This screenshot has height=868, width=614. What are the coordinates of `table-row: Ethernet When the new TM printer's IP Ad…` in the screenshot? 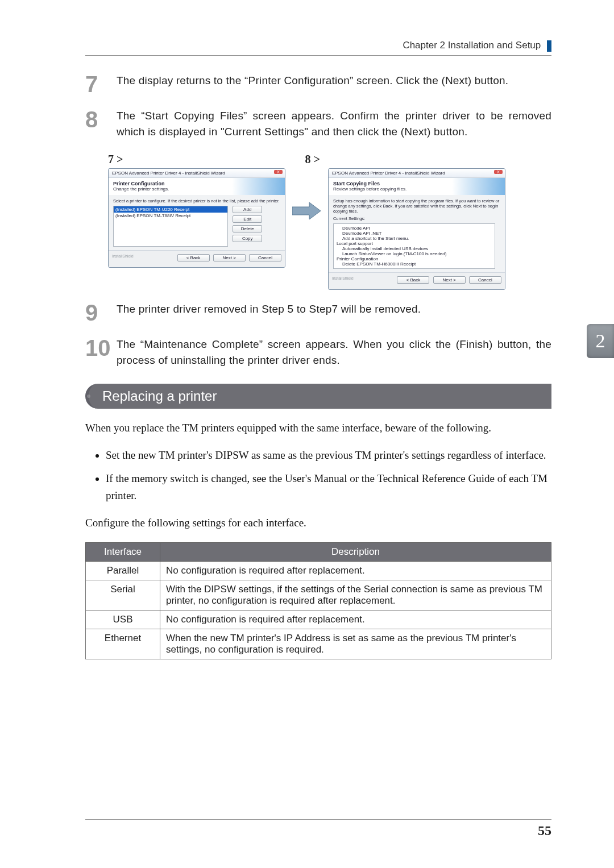 It's located at (318, 643).